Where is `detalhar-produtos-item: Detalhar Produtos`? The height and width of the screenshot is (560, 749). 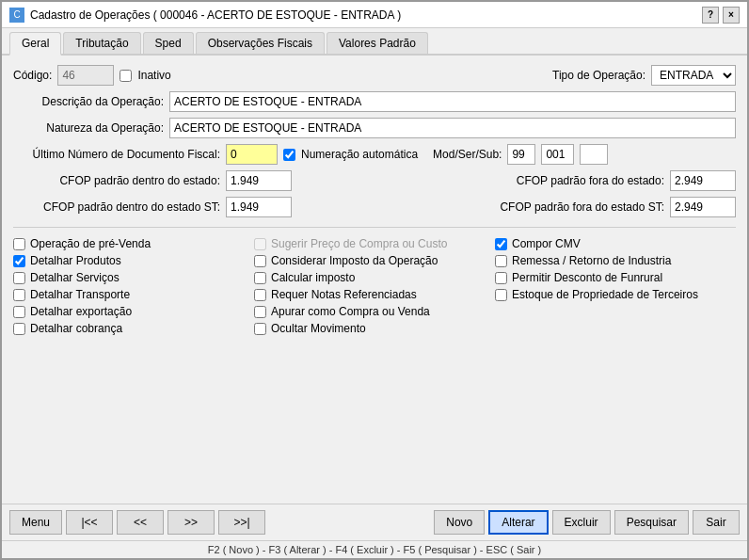
detalhar-produtos-item: Detalhar Produtos is located at coordinates (134, 261).